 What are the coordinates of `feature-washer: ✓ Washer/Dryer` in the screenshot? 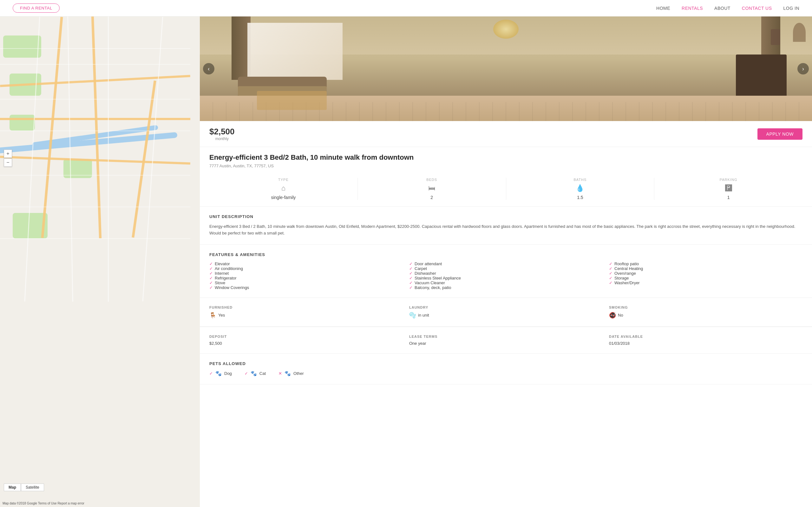 It's located at (706, 283).